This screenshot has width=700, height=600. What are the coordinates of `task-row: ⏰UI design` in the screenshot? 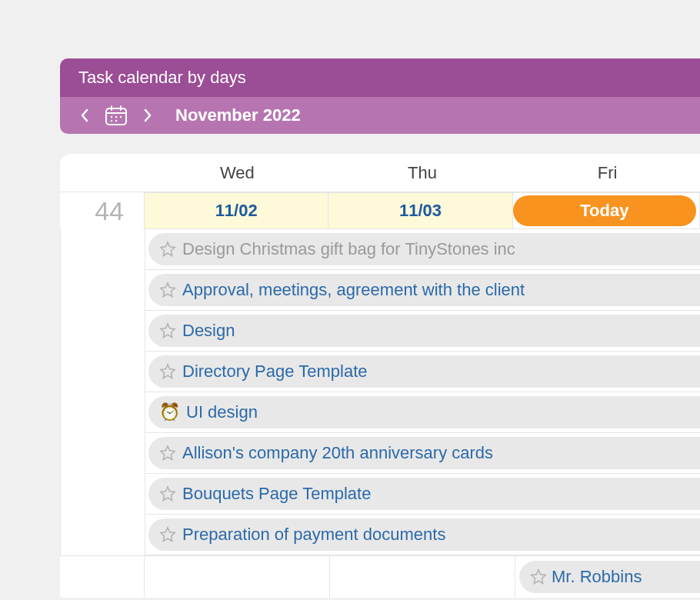 It's located at (380, 412).